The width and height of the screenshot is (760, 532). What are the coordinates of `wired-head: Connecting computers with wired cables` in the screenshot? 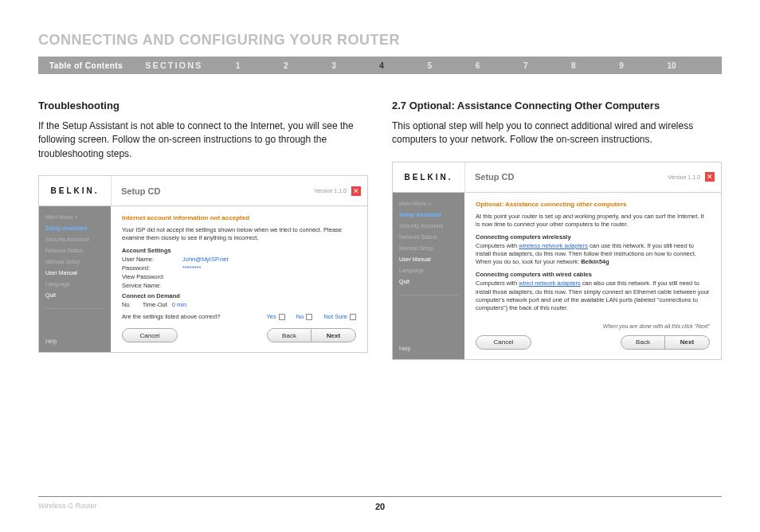 It's located at (593, 274).